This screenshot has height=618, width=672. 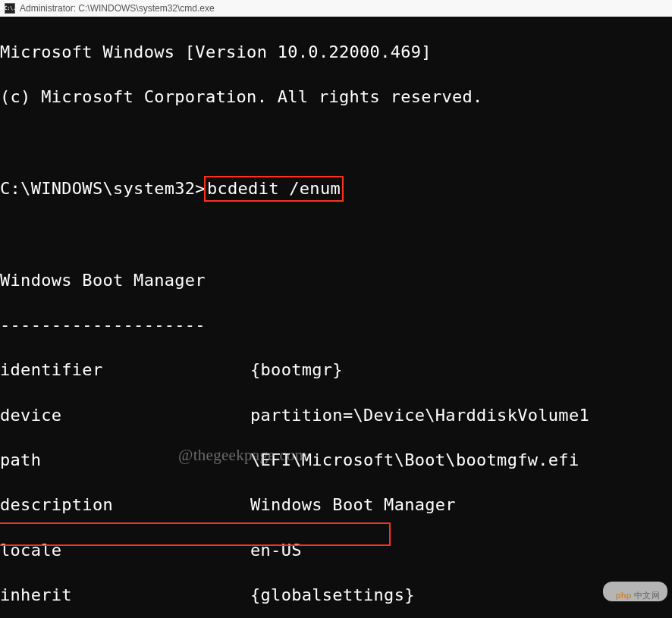 I want to click on entry-row: inherit{globalsettings}, so click(x=336, y=595).